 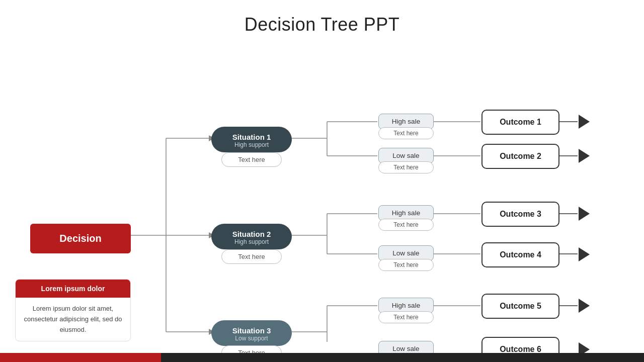 What do you see at coordinates (73, 319) in the screenshot?
I see `info-box-body: Lorem ipsum dolor sit amet, consectetur …` at bounding box center [73, 319].